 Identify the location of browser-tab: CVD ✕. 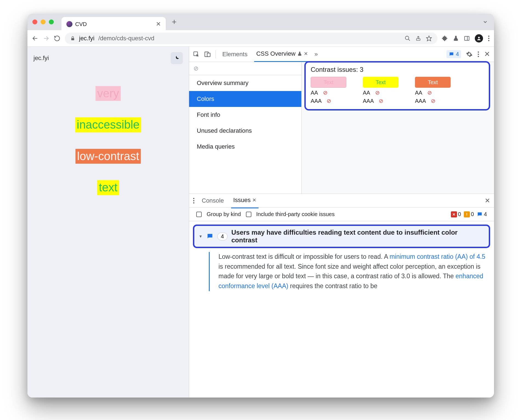
(114, 24).